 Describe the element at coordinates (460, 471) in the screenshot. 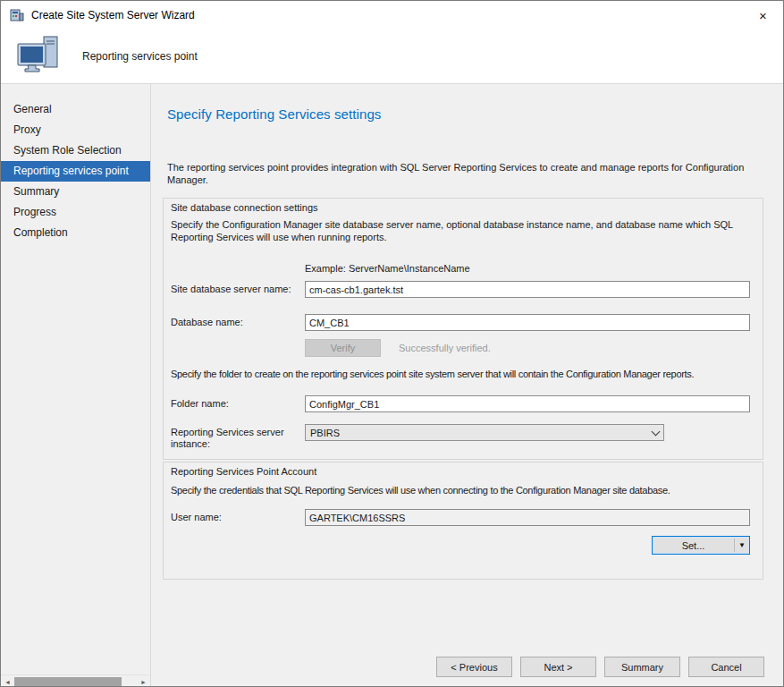

I see `rsp-account-group-title: Reporting Services Point Account` at that location.